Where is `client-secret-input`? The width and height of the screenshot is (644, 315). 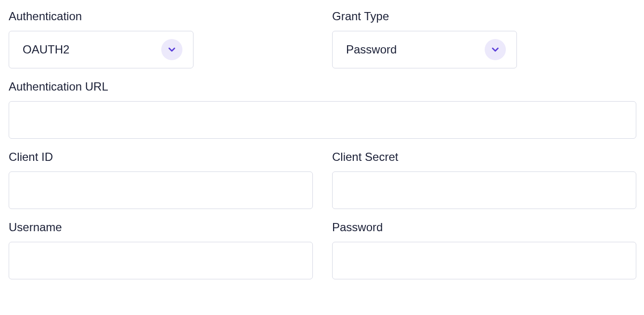 client-secret-input is located at coordinates (484, 190).